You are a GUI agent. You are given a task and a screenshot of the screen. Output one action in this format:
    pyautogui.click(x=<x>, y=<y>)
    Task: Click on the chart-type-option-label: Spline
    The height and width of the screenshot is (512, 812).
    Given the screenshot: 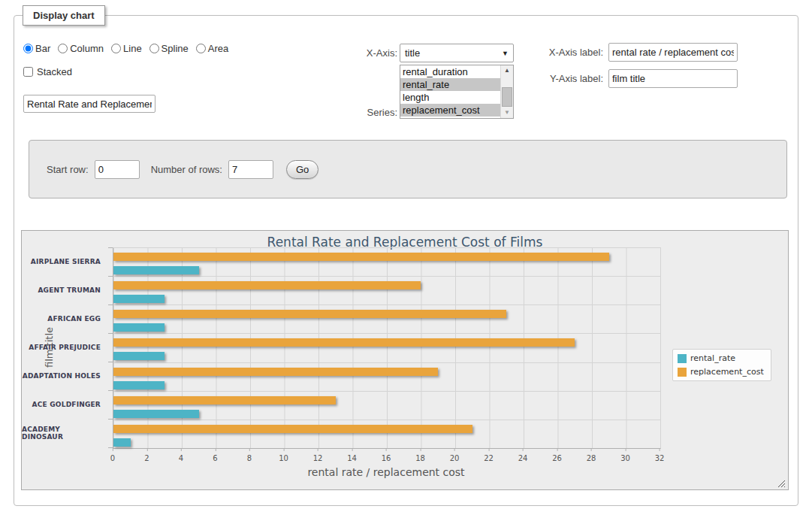 What is the action you would take?
    pyautogui.click(x=175, y=48)
    